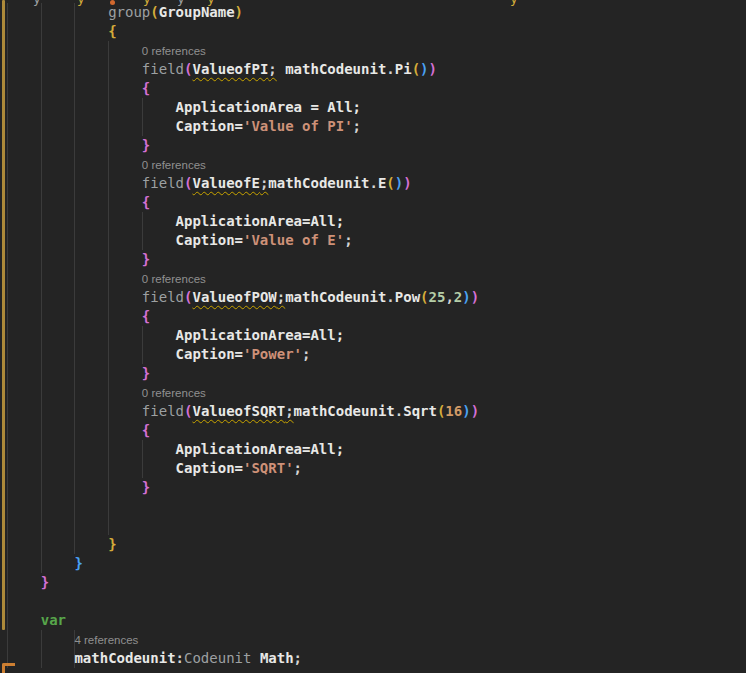 Image resolution: width=746 pixels, height=673 pixels. I want to click on code-line-content, so click(373, 602).